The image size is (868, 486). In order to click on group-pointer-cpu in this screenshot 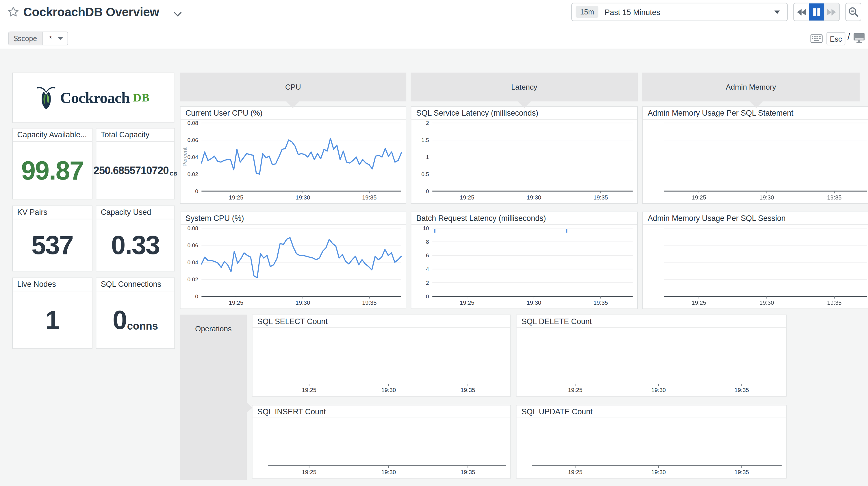, I will do `click(292, 105)`.